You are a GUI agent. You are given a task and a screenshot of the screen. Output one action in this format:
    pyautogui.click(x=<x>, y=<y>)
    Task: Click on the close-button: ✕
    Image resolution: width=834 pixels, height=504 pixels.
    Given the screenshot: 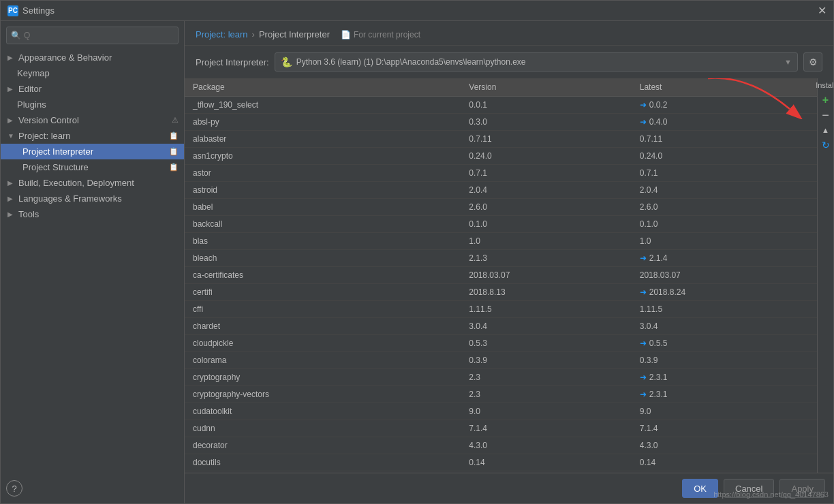 What is the action you would take?
    pyautogui.click(x=822, y=11)
    